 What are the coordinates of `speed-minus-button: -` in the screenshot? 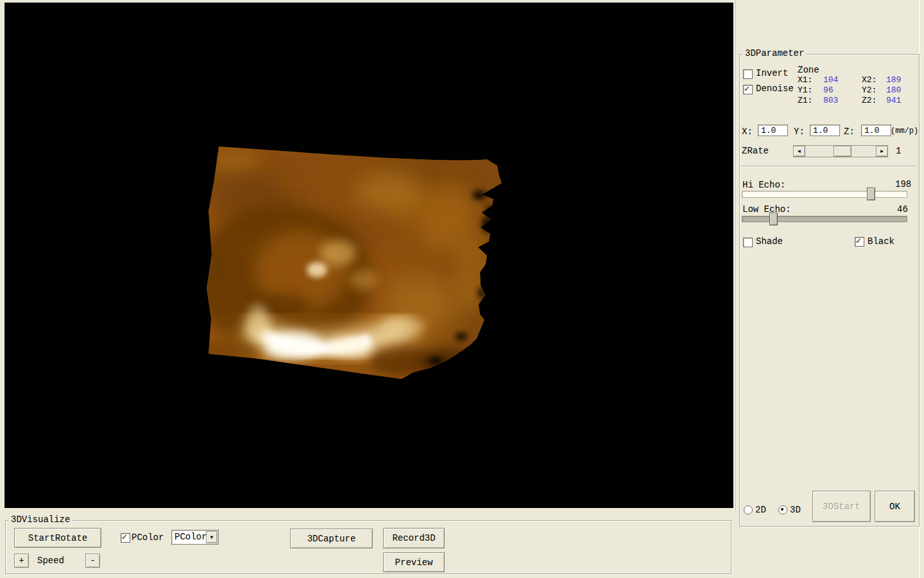 It's located at (92, 561).